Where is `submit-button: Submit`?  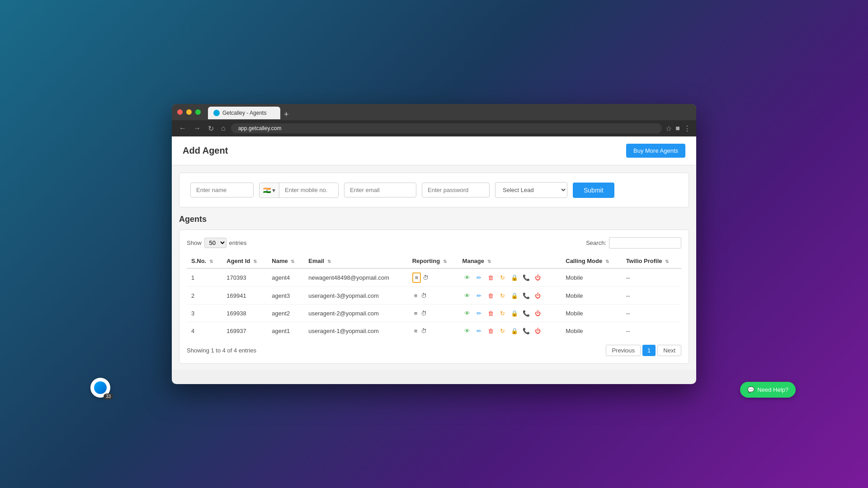 submit-button: Submit is located at coordinates (594, 190).